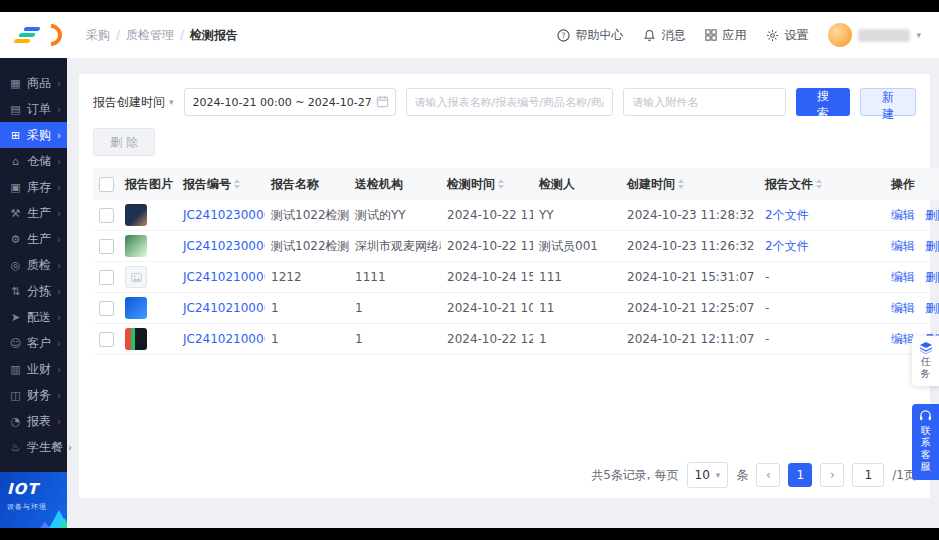 The height and width of the screenshot is (540, 939). Describe the element at coordinates (823, 102) in the screenshot. I see `search-button: 搜索` at that location.